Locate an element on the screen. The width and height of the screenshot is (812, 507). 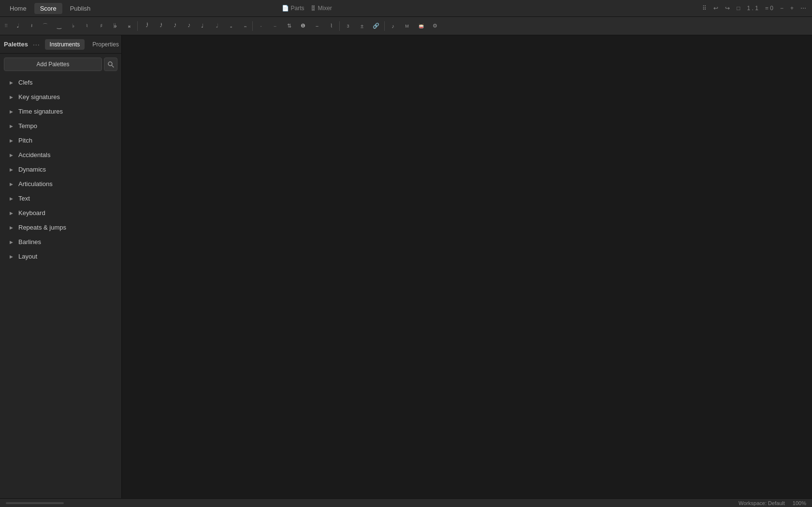
window-button: □ is located at coordinates (739, 8).